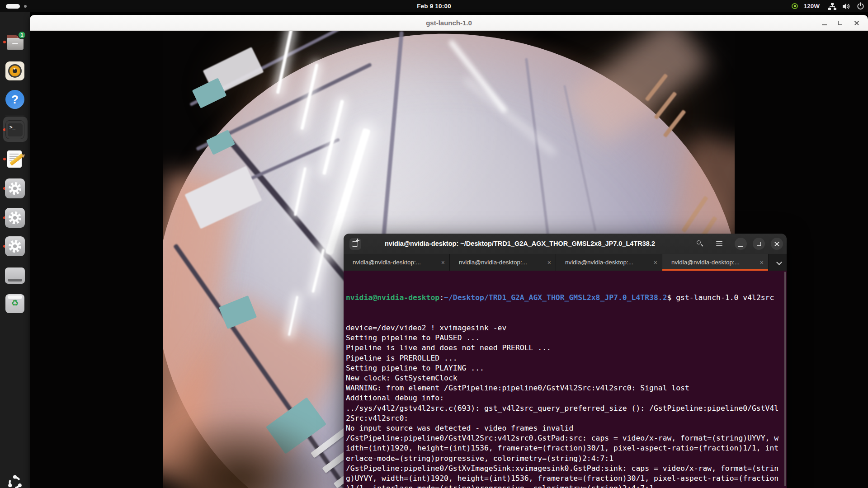 Image resolution: width=868 pixels, height=488 pixels. I want to click on volume-icon, so click(846, 6).